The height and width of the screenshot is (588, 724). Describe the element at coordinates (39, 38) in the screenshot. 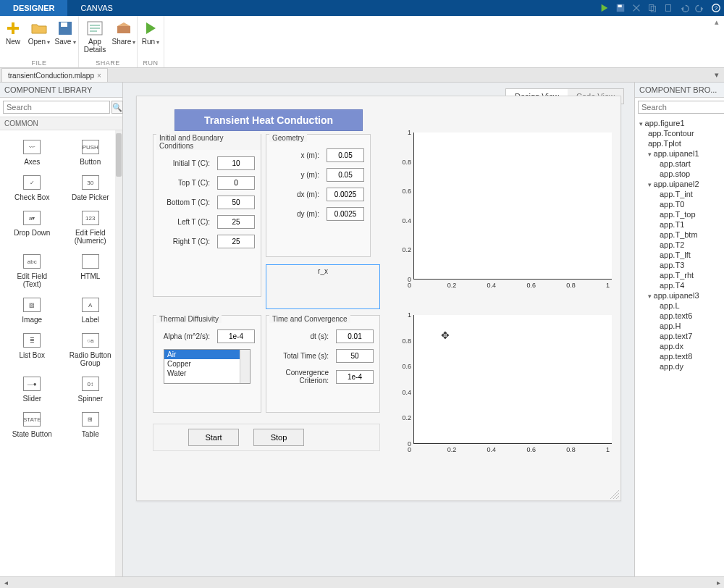

I see `open-button: Open` at that location.